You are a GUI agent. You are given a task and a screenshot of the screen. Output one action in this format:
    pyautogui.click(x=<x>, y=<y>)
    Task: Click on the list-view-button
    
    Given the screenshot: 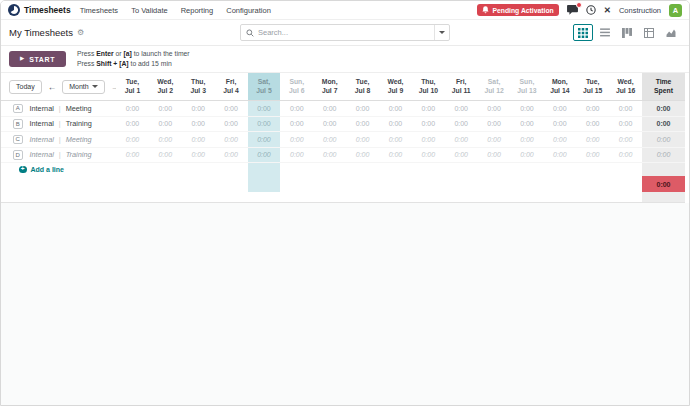 What is the action you would take?
    pyautogui.click(x=605, y=32)
    